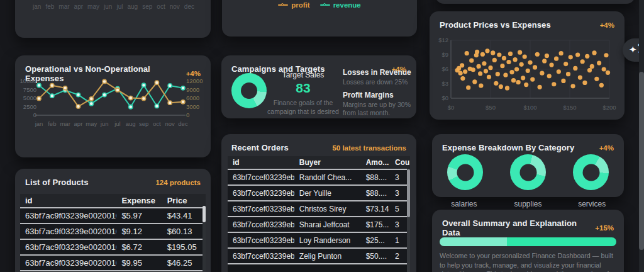 The width and height of the screenshot is (644, 272). What do you see at coordinates (464, 204) in the screenshot?
I see `donut-label-salaries: salaries` at bounding box center [464, 204].